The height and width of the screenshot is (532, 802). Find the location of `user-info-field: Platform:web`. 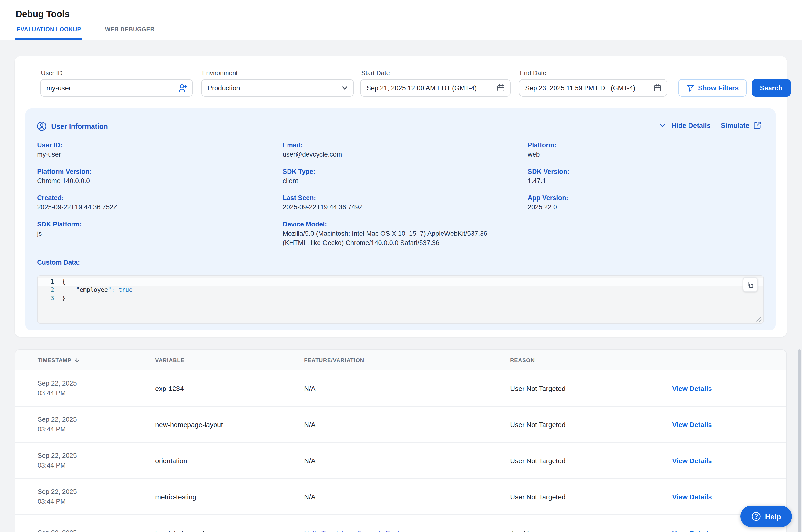

user-info-field: Platform:web is located at coordinates (640, 150).